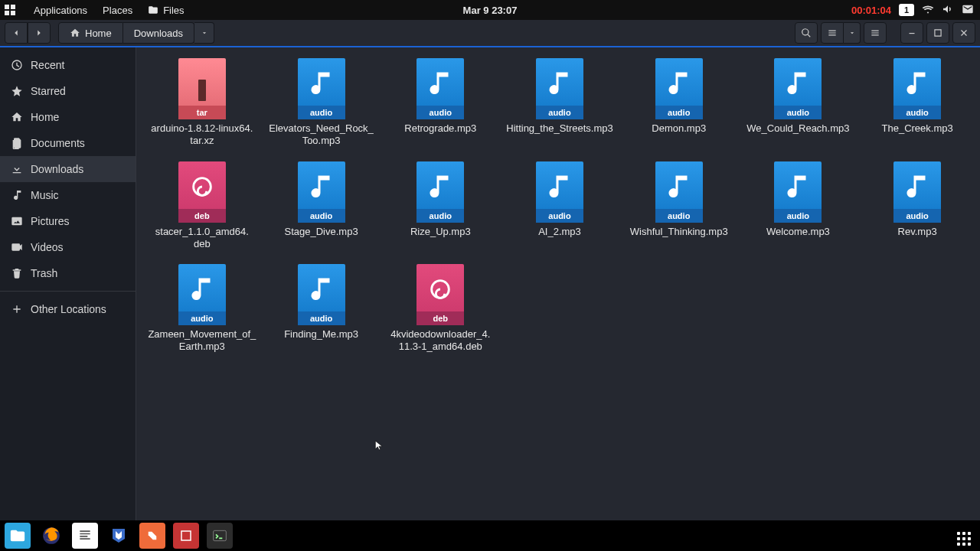 This screenshot has height=551, width=980. Describe the element at coordinates (679, 205) in the screenshot. I see `file-item: audioWishful_​Thinking.​mp3` at that location.